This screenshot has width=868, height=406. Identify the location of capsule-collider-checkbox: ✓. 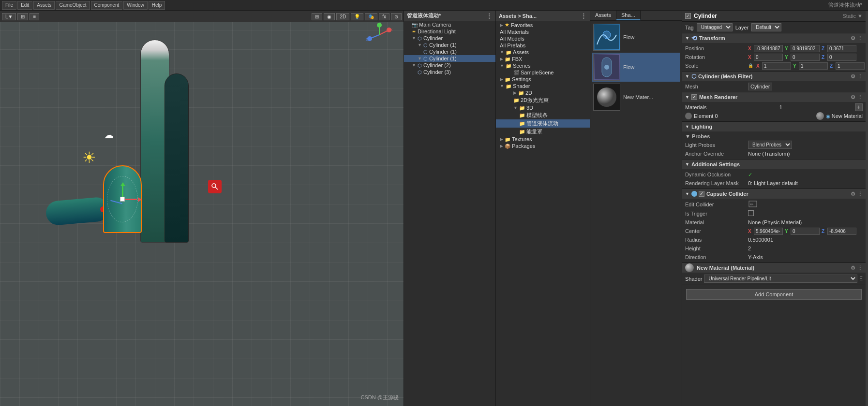
(702, 194).